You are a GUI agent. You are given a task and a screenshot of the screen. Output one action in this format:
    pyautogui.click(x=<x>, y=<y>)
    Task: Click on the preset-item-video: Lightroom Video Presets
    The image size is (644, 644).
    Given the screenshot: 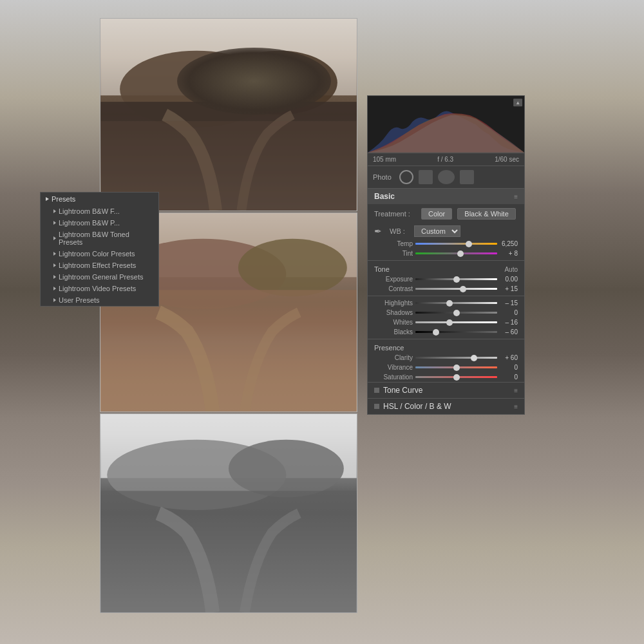 What is the action you would take?
    pyautogui.click(x=99, y=289)
    